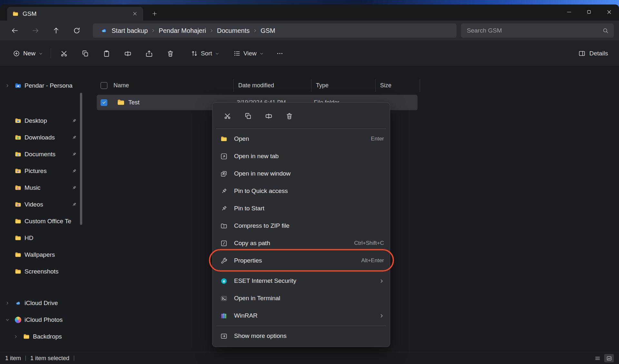 The image size is (619, 364). Describe the element at coordinates (50, 358) in the screenshot. I see `selection-count: 1 item selected` at that location.